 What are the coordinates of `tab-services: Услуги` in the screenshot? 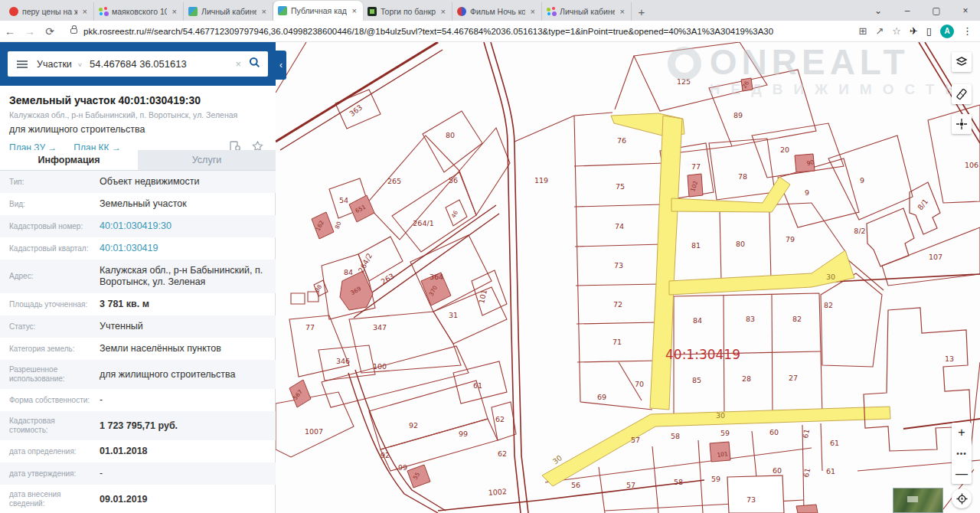 It's located at (207, 160).